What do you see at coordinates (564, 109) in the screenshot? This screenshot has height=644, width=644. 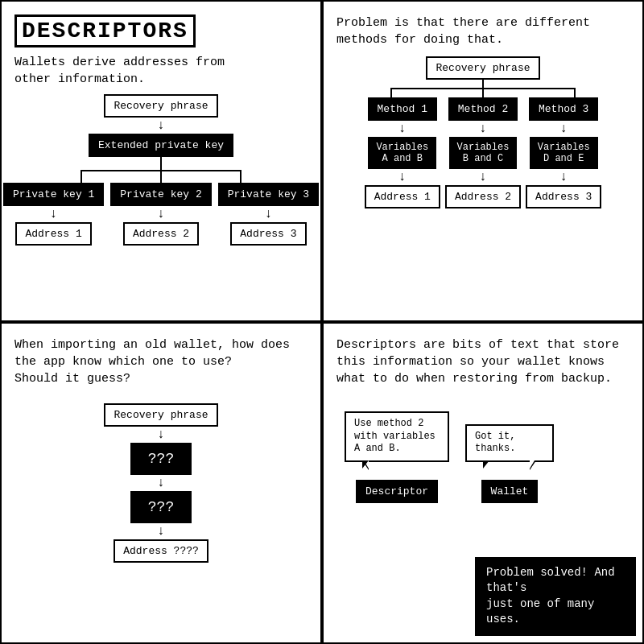 I see `method-3: Method 3` at bounding box center [564, 109].